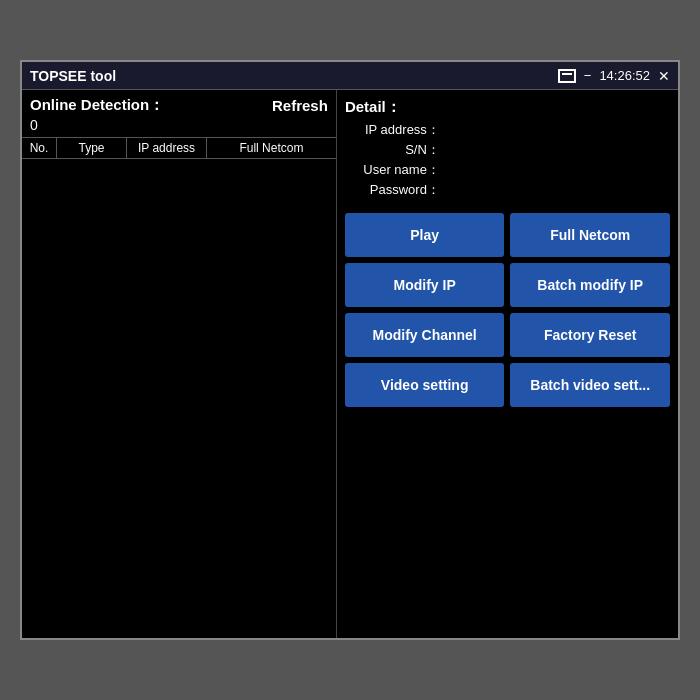 Image resolution: width=700 pixels, height=700 pixels. Describe the element at coordinates (392, 170) in the screenshot. I see `username-label: User name：` at that location.